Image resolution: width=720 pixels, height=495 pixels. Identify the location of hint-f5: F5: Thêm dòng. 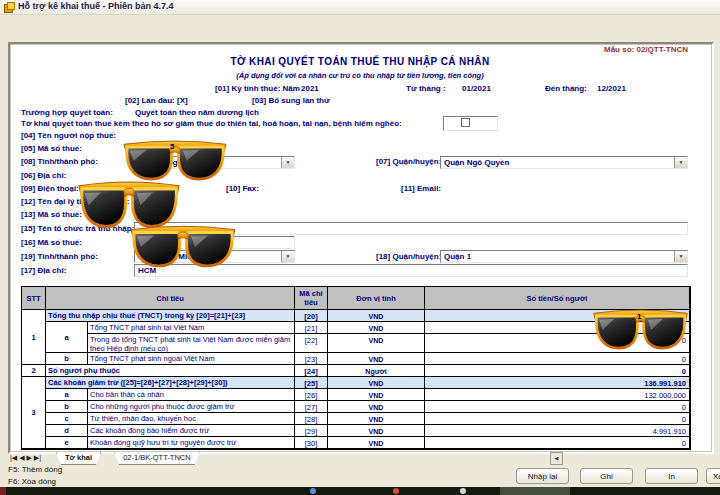
(35, 470).